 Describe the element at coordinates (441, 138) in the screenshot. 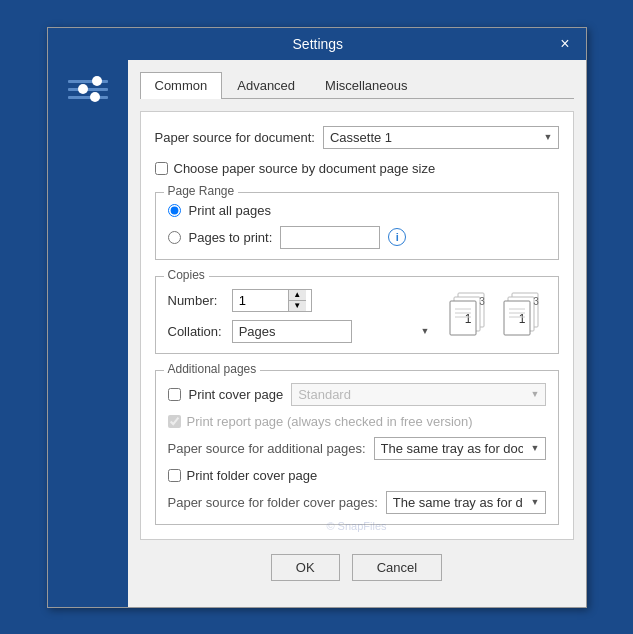

I see `paper-source-select: Cassette 1 Cassette 2 Manual Feed Auto S…` at that location.